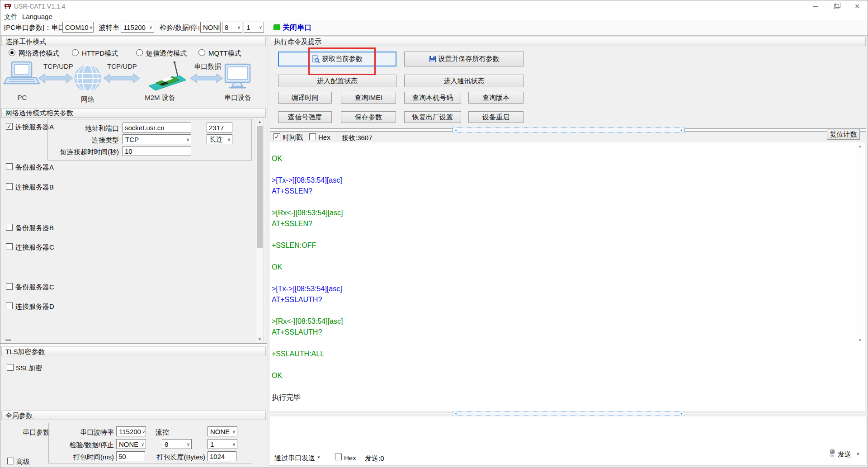 This screenshot has height=468, width=868. Describe the element at coordinates (9, 306) in the screenshot. I see `server-d-checkbox` at that location.